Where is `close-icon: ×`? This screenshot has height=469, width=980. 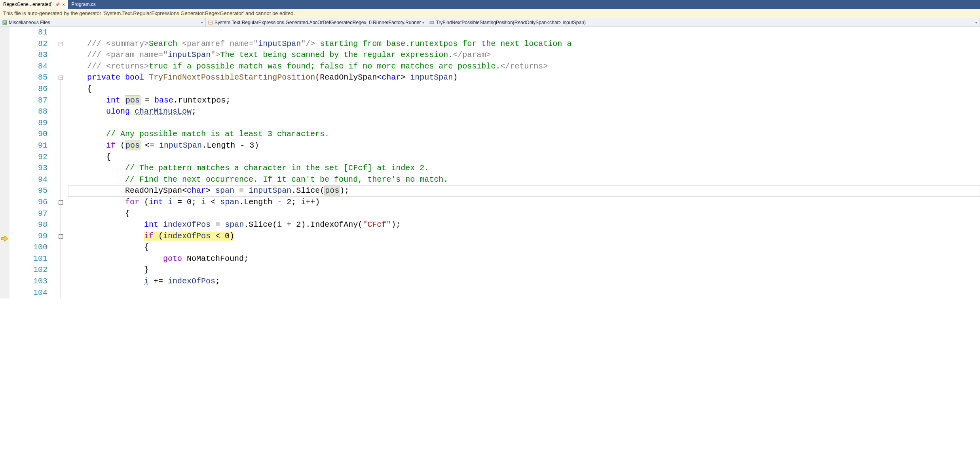
close-icon: × is located at coordinates (64, 5).